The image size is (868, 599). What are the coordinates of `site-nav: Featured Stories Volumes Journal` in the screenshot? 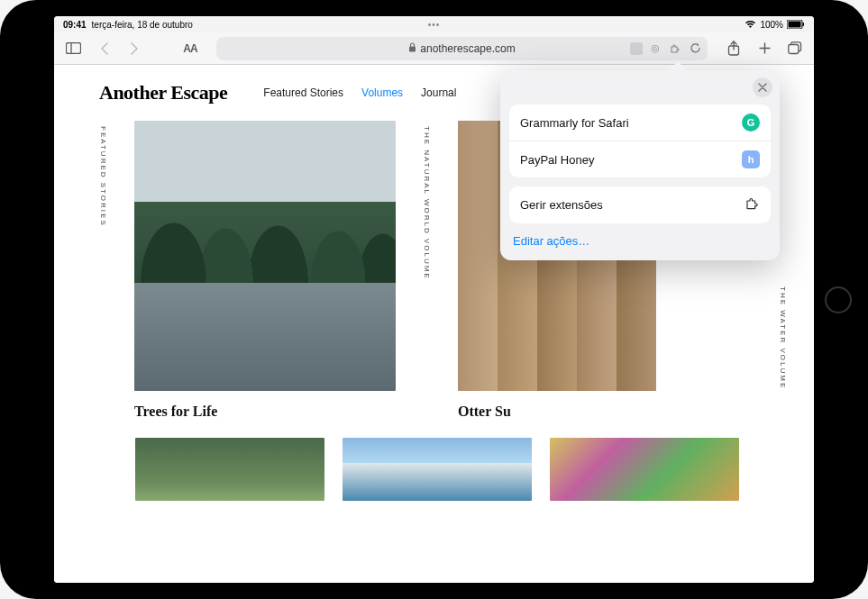 It's located at (360, 93).